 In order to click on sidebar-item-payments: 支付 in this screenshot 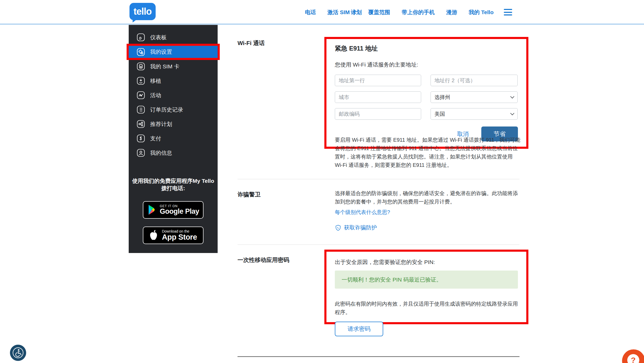, I will do `click(173, 138)`.